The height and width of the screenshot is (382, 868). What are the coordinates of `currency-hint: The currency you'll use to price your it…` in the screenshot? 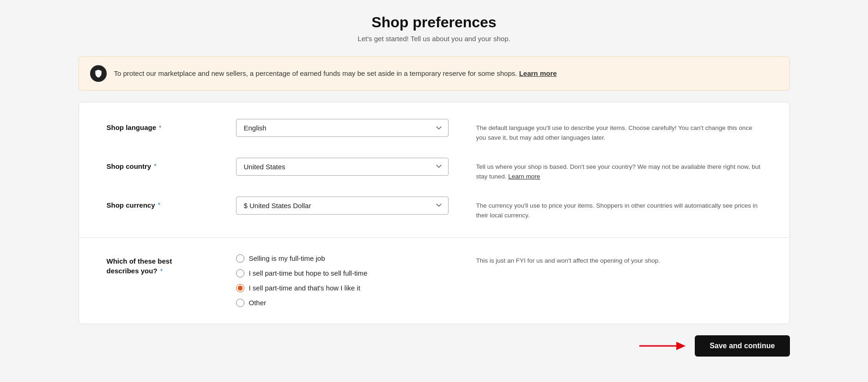 It's located at (619, 211).